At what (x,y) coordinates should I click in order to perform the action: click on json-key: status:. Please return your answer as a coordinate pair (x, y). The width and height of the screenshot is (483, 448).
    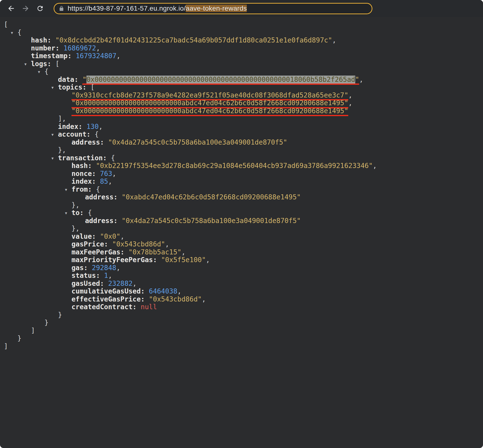
    Looking at the image, I should click on (88, 275).